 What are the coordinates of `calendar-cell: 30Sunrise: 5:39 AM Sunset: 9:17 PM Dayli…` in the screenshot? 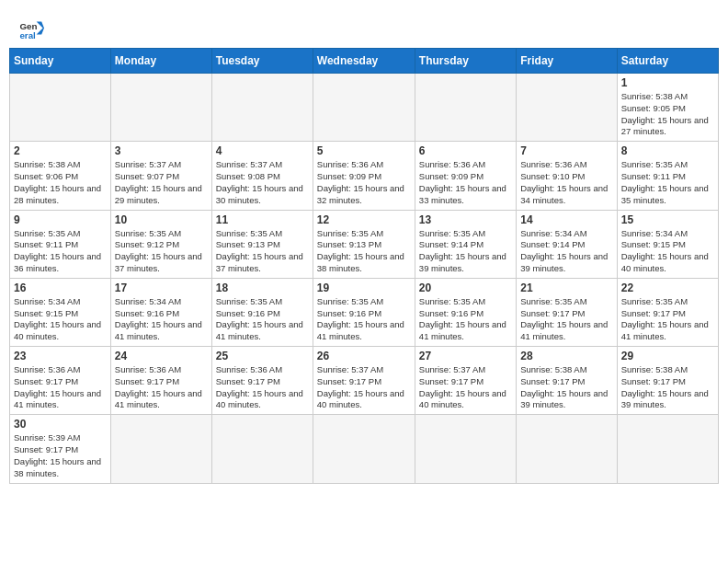 It's located at (61, 449).